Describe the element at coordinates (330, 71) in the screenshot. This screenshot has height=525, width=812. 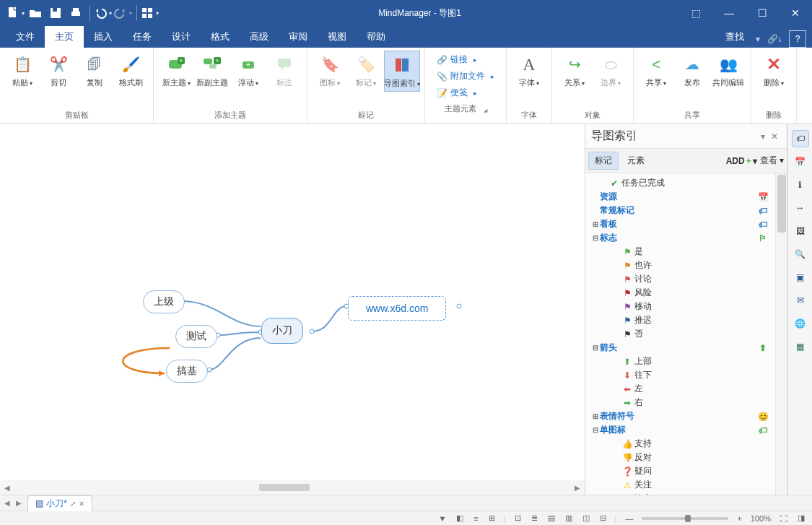
I see `icon-marker-button: 🔖图标` at that location.